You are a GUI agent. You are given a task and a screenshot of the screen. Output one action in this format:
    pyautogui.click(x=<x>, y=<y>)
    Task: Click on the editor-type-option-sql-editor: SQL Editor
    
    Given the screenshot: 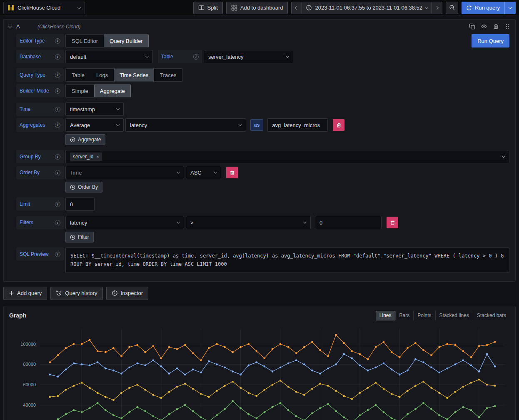 What is the action you would take?
    pyautogui.click(x=85, y=41)
    